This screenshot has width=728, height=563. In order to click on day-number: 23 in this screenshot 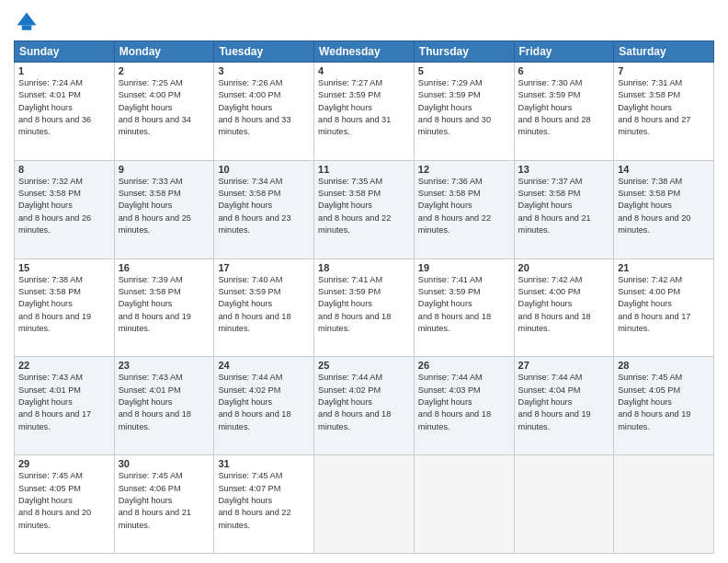, I will do `click(165, 365)`.